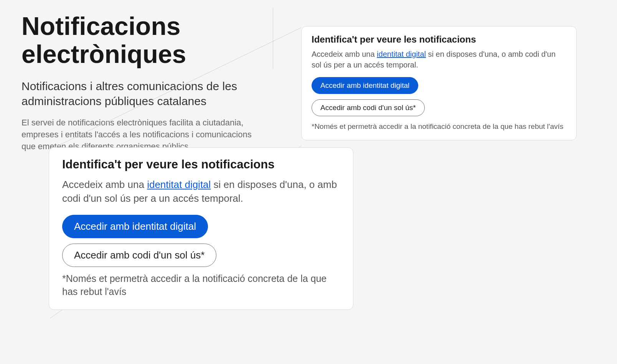 The height and width of the screenshot is (364, 617). I want to click on page-subtitle: Notificacions i altres comunicacions de …, so click(144, 94).